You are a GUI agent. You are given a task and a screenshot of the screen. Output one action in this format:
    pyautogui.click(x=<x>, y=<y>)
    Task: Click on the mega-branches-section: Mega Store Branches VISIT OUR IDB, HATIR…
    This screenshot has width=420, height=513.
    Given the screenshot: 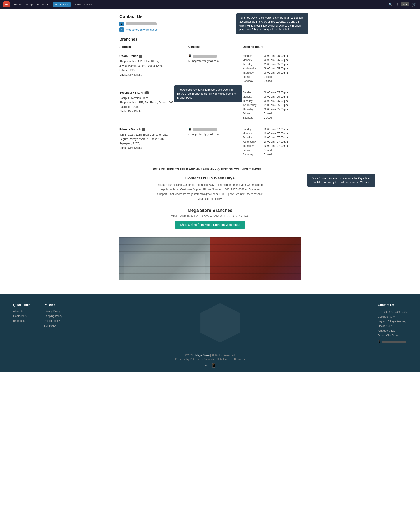 What is the action you would take?
    pyautogui.click(x=210, y=220)
    